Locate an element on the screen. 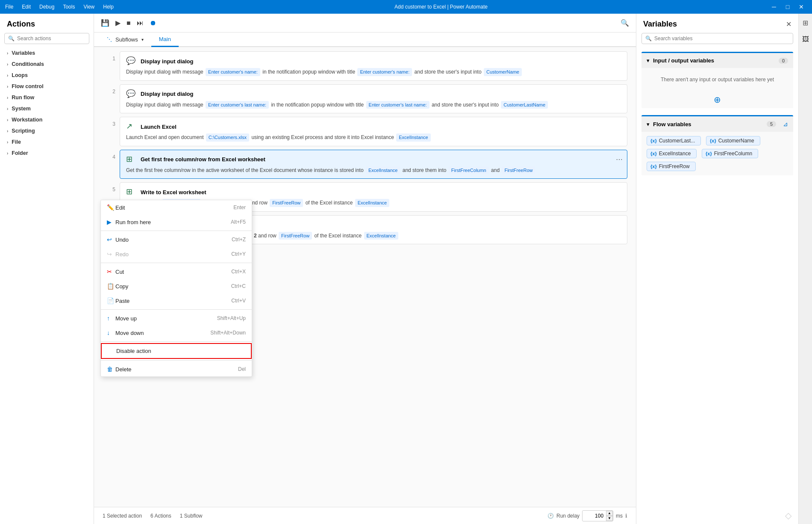  ctx-edit: ✏️ Edit Enter is located at coordinates (176, 207).